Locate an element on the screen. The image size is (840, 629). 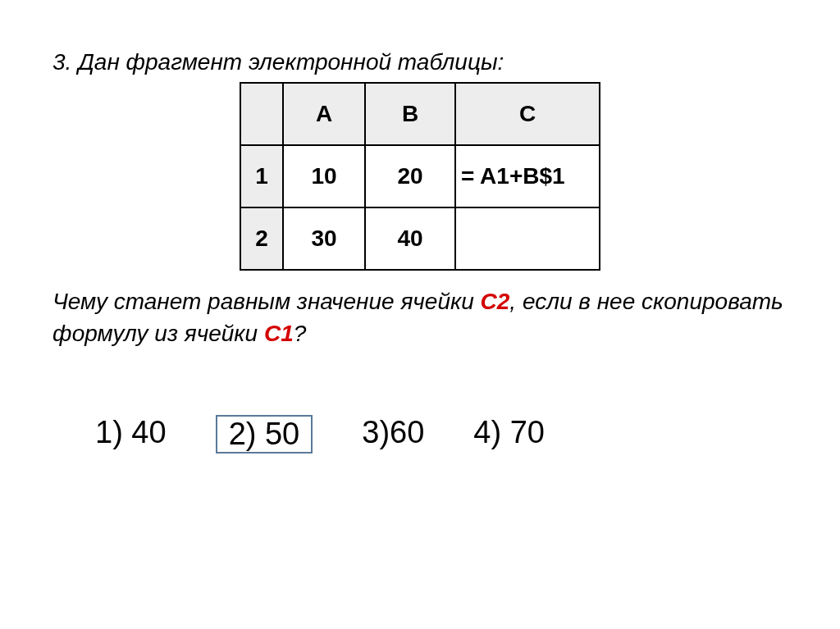
table-row: 2 30 40 is located at coordinates (420, 239).